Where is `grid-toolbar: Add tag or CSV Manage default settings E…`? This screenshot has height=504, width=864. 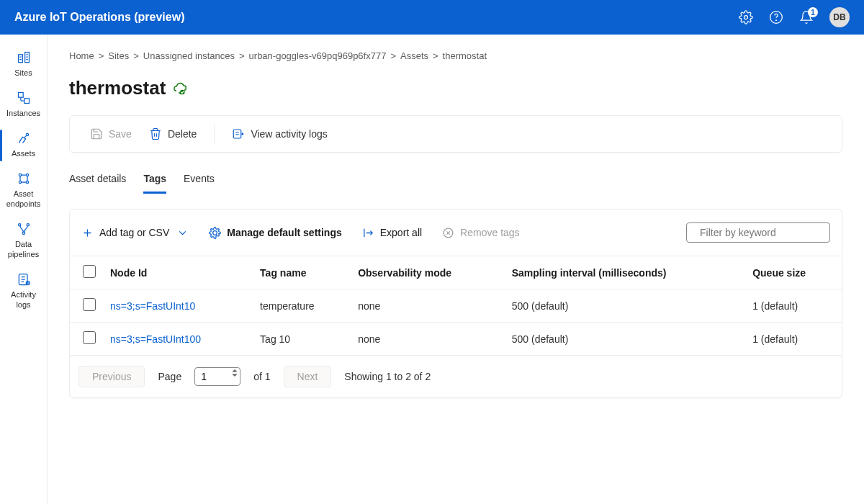 grid-toolbar: Add tag or CSV Manage default settings E… is located at coordinates (456, 233).